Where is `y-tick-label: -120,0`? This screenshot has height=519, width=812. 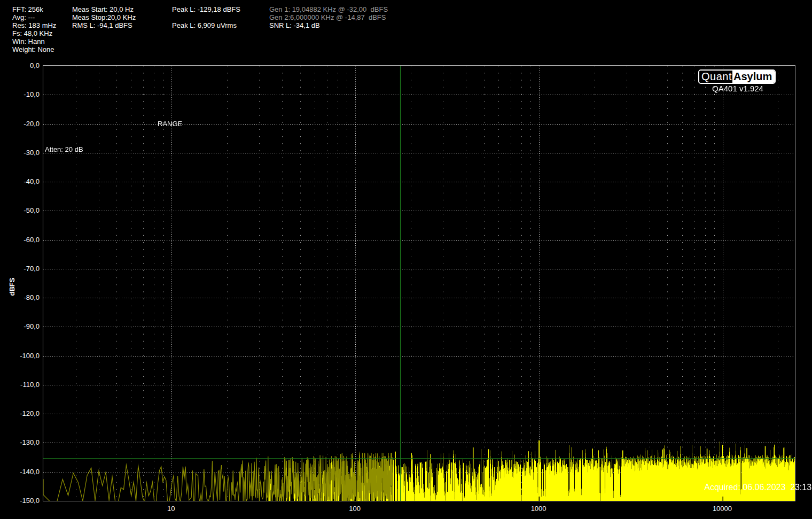
y-tick-label: -120,0 is located at coordinates (21, 414).